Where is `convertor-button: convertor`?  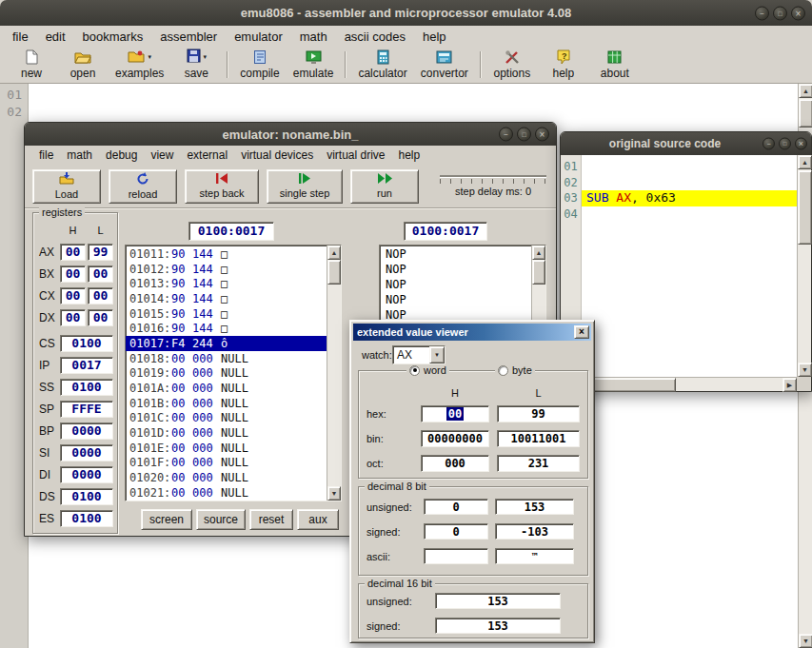 convertor-button: convertor is located at coordinates (445, 65).